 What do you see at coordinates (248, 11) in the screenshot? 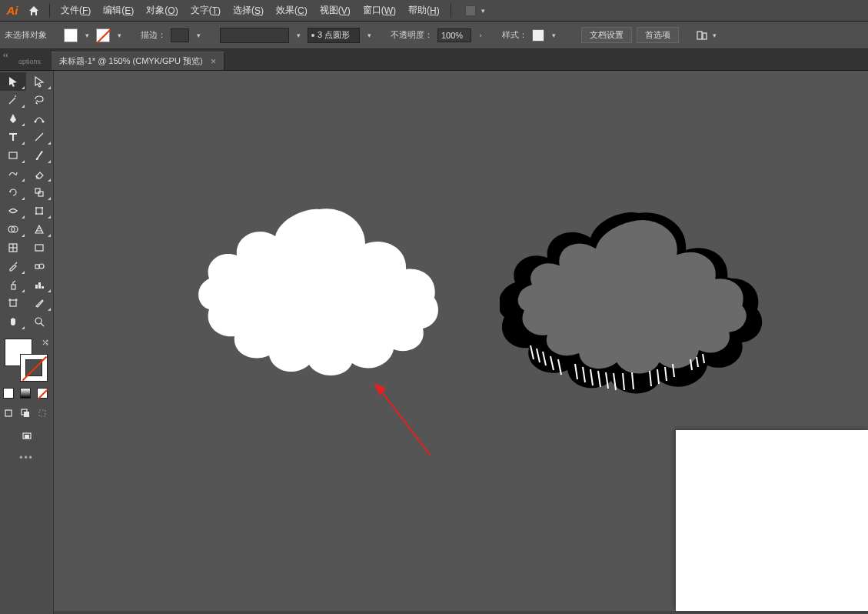
I see `menu-select: 选择(S)` at bounding box center [248, 11].